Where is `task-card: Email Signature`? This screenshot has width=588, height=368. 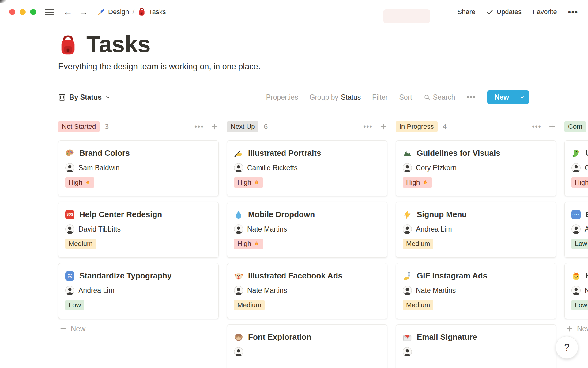
task-card: Email Signature is located at coordinates (476, 346).